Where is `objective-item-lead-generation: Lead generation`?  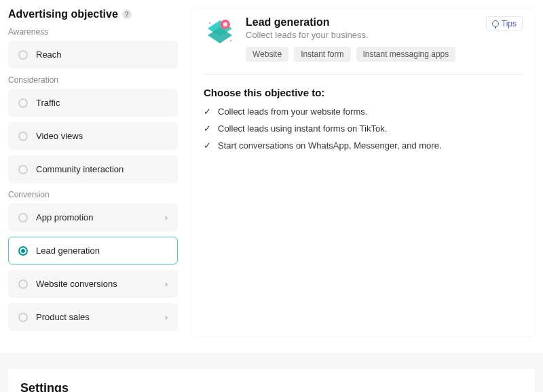 objective-item-lead-generation: Lead generation is located at coordinates (93, 251).